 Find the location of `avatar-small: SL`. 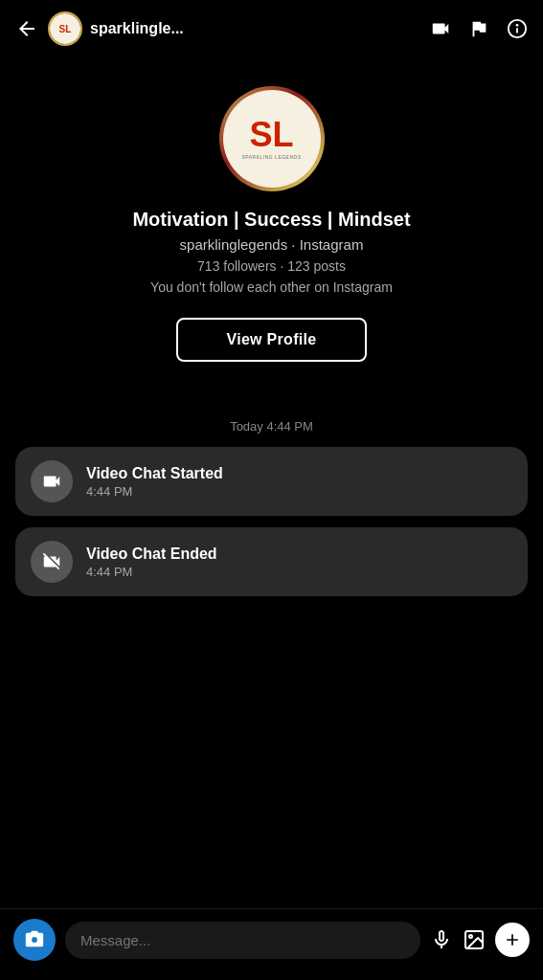

avatar-small: SL is located at coordinates (65, 29).